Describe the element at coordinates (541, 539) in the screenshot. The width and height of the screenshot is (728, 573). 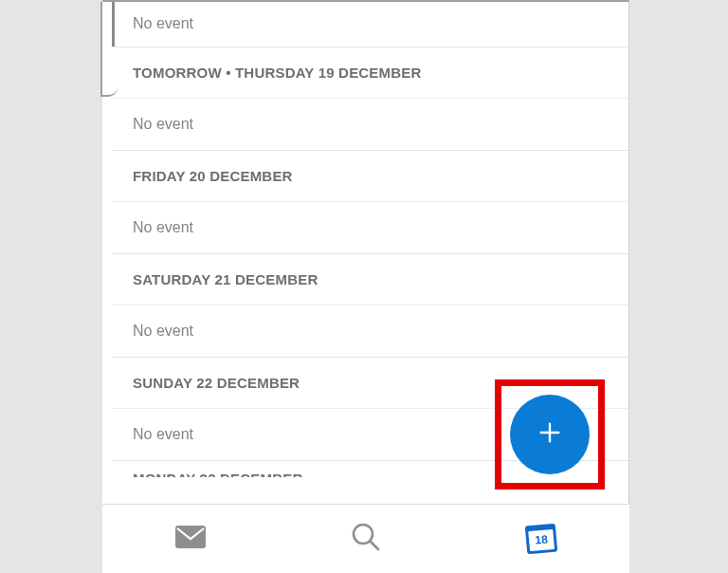
I see `calendar-icon: 18` at that location.